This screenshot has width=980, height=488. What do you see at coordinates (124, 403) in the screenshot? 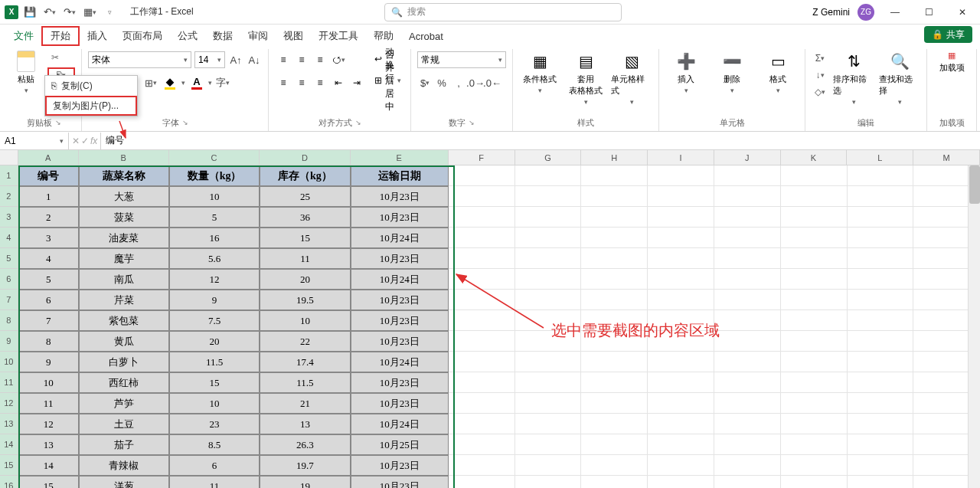
I see `cell: 芦笋` at bounding box center [124, 403].